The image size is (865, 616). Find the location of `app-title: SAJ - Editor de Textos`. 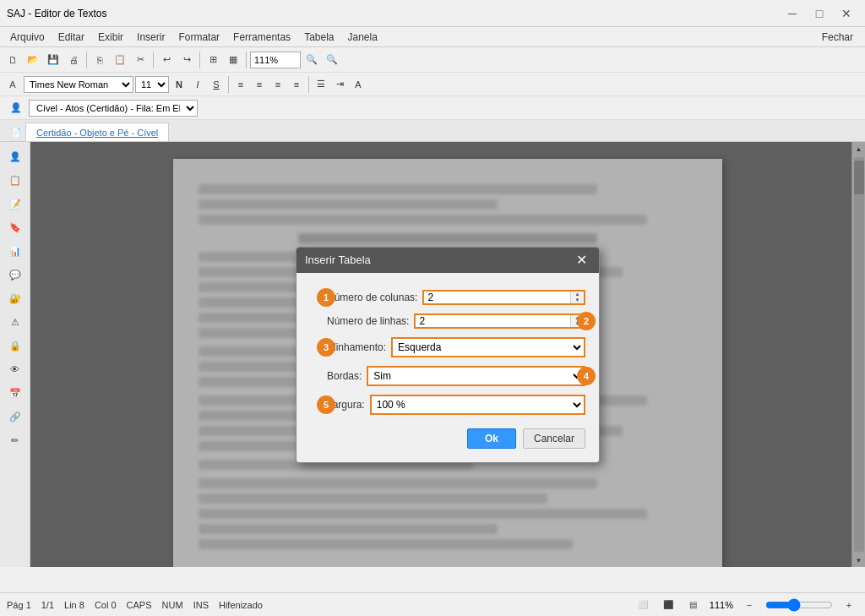

app-title: SAJ - Editor de Textos is located at coordinates (57, 14).